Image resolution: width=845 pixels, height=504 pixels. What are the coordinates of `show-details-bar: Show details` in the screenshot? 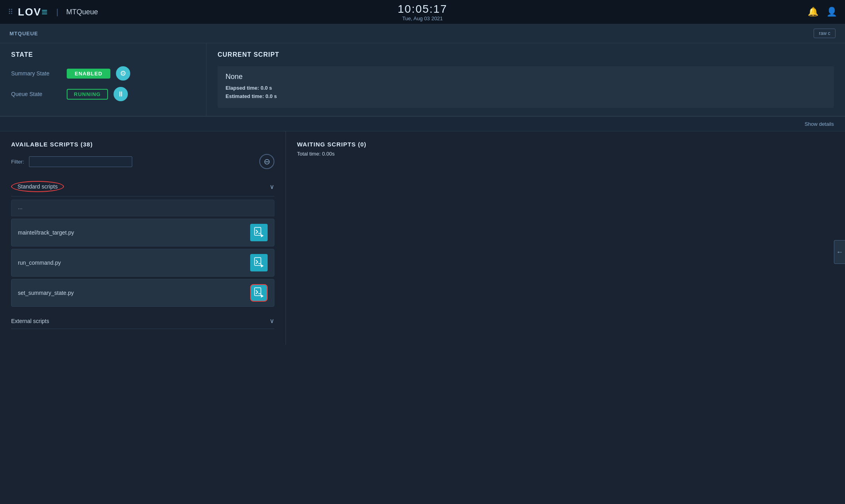 It's located at (422, 124).